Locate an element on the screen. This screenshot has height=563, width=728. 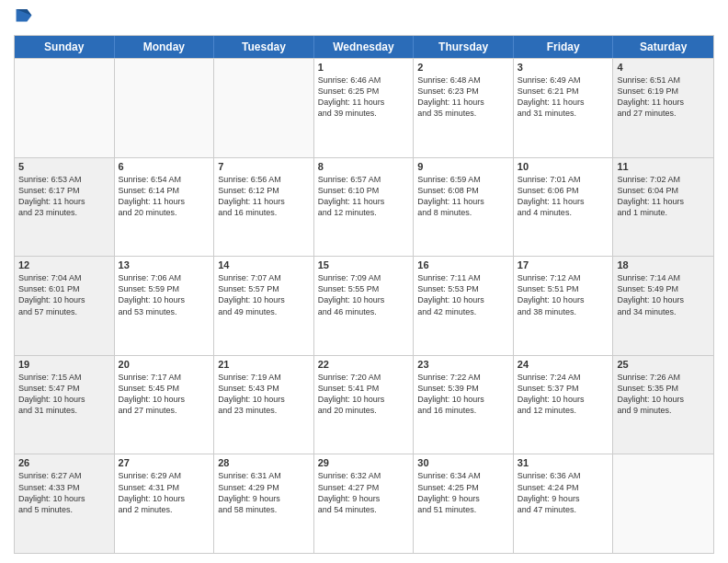
day-cell-4: 4Sunrise: 6:51 AM Sunset: 6:19 PM Daylig… is located at coordinates (664, 109).